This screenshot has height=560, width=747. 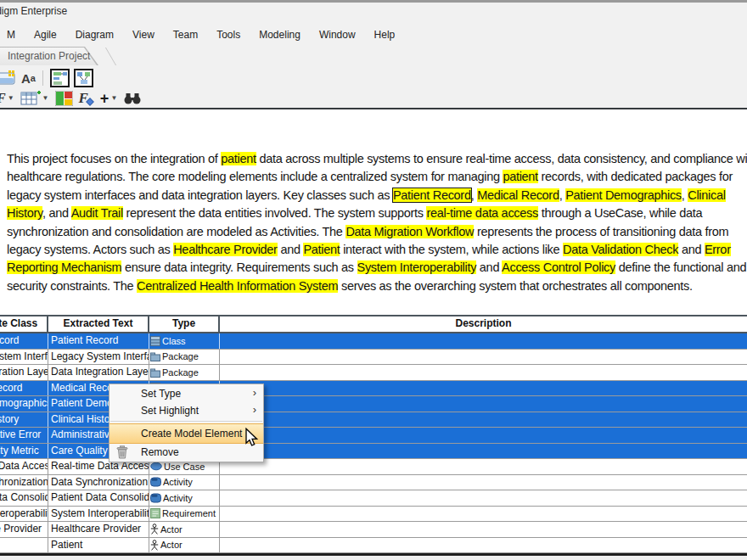 I want to click on mouse-cursor-icon, so click(x=251, y=440).